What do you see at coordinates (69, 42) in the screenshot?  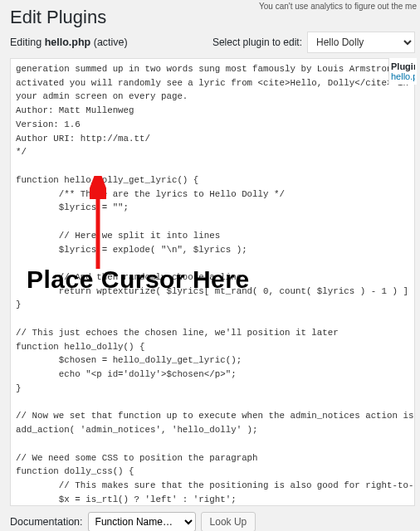 I see `editing-label: Editing hello.php (active)` at bounding box center [69, 42].